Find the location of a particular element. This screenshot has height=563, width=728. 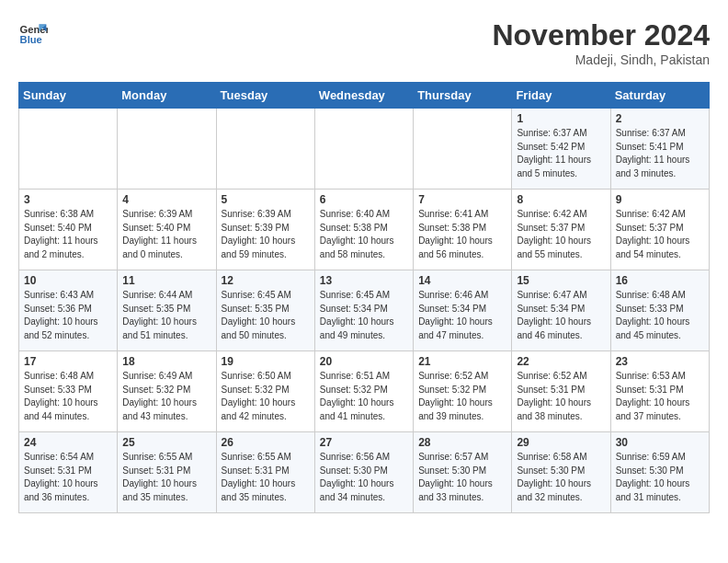

day-info: Sunrise: 6:44 AM Sunset: 5:35 PM Dayligh… is located at coordinates (166, 316).